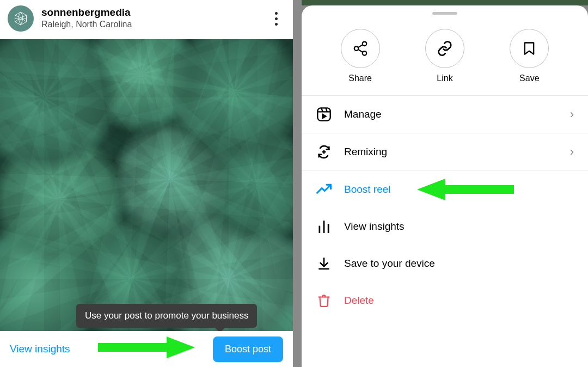 The image size is (588, 367). I want to click on post-footer: View insights Boost post, so click(146, 349).